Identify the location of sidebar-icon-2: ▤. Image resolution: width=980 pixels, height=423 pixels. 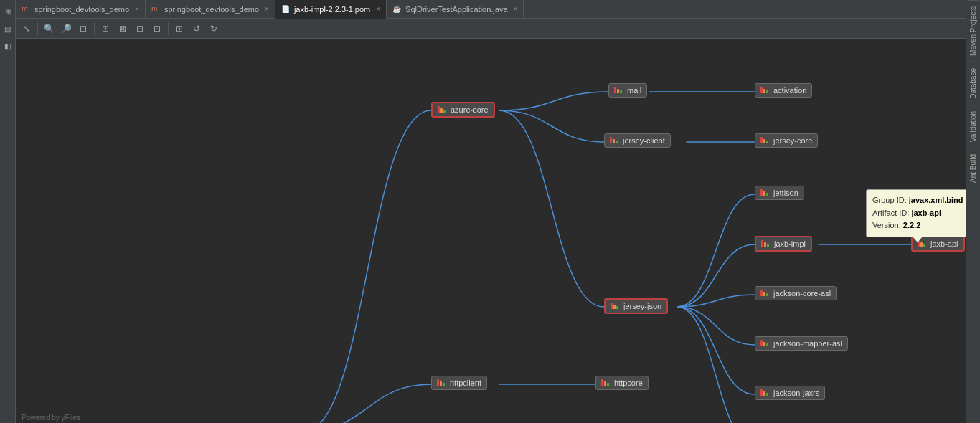
(8, 29).